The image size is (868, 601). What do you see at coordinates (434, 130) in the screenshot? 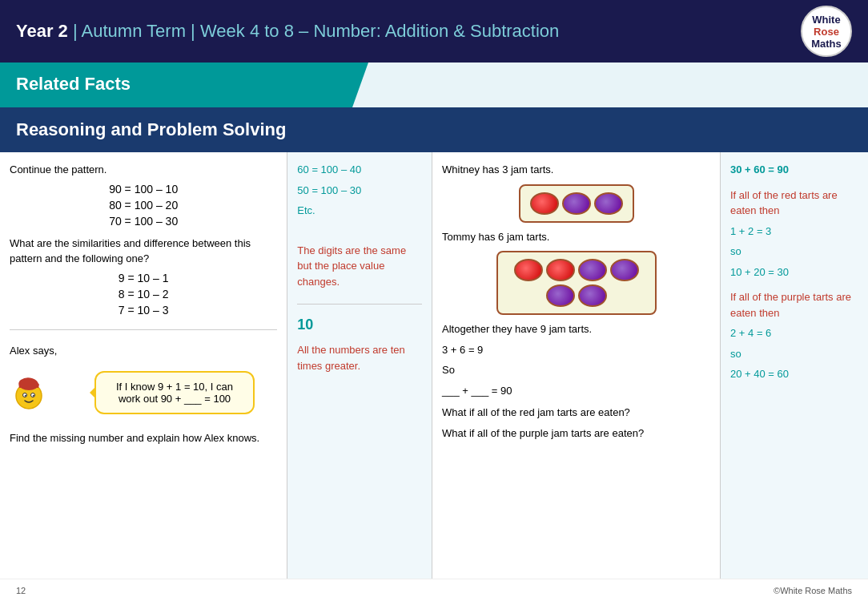
I see `reasoning-banner: Reasoning and Problem Solving` at bounding box center [434, 130].